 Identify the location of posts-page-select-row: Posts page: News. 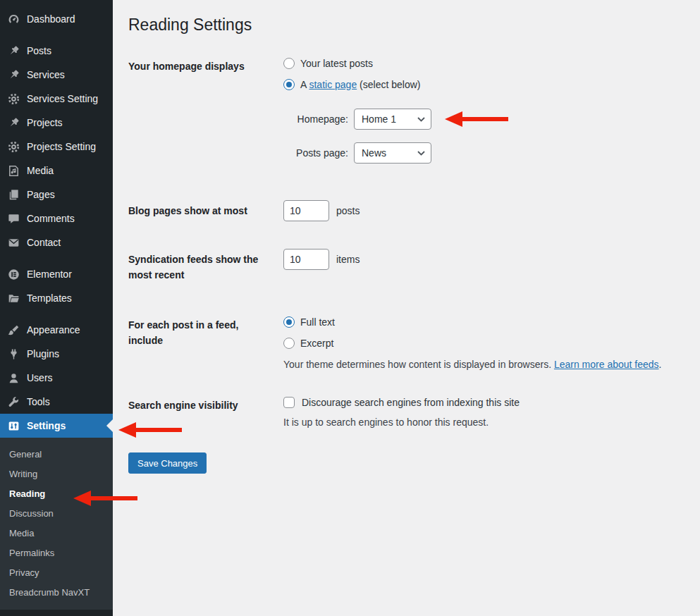
(485, 153).